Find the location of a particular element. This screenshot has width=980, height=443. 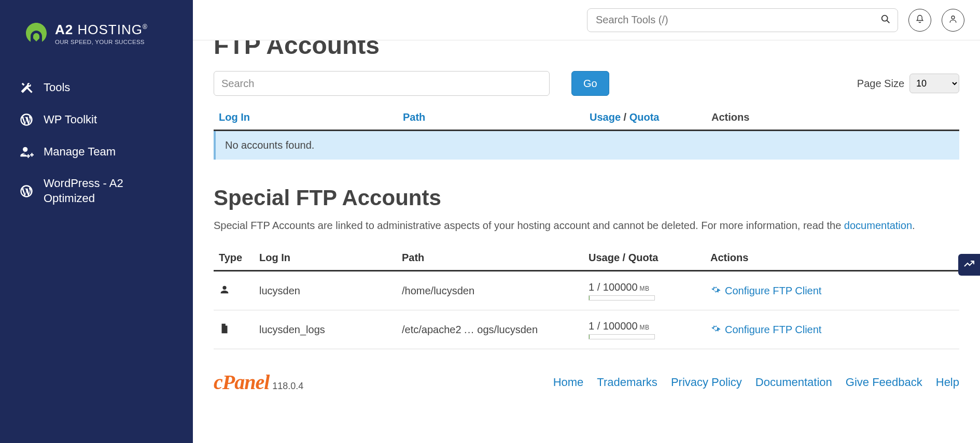

cell-login: lucysden_logs is located at coordinates (326, 330).